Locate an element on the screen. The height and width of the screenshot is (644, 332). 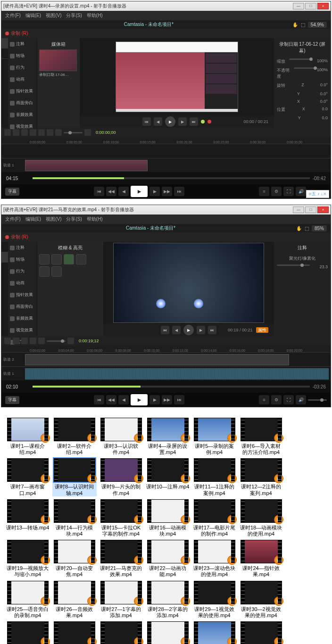
timeline-track-2: 轨道 2 is located at coordinates (166, 359).